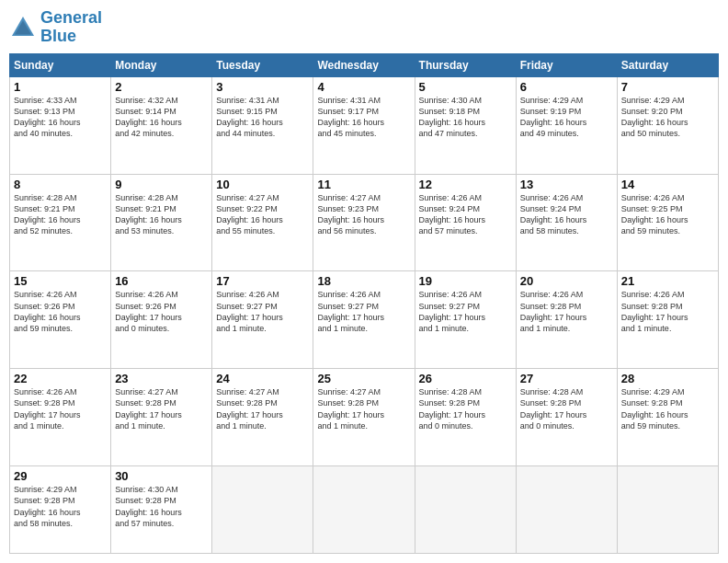 This screenshot has height=563, width=728. I want to click on calendar-cell: 17Sunrise: 4:26 AM Sunset: 9:27 PM Dayli…, so click(263, 320).